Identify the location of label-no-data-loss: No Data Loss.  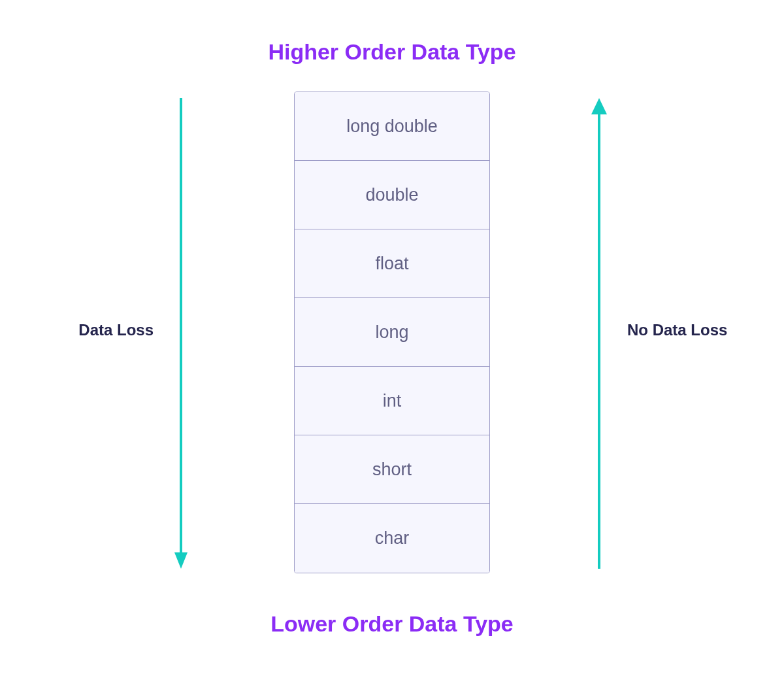
(677, 330).